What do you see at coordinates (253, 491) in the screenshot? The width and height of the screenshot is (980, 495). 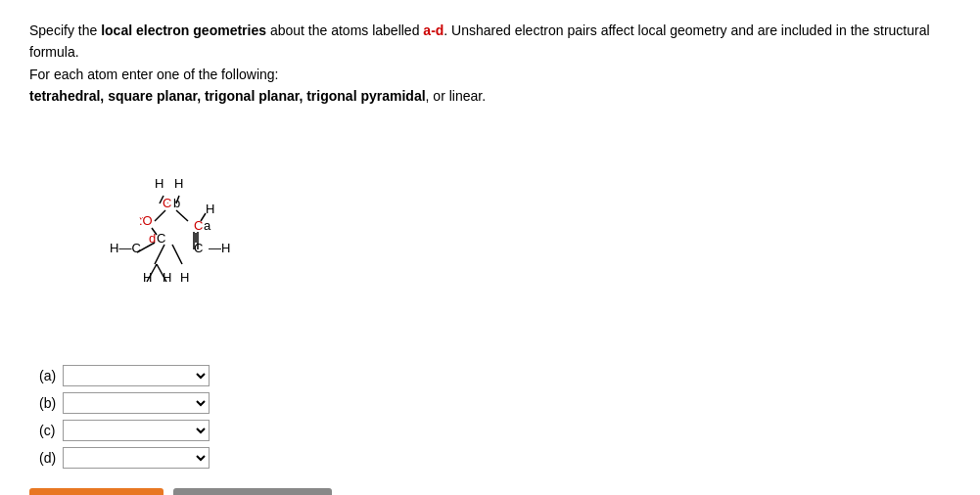 I see `retry-button: Retry Entire Group` at bounding box center [253, 491].